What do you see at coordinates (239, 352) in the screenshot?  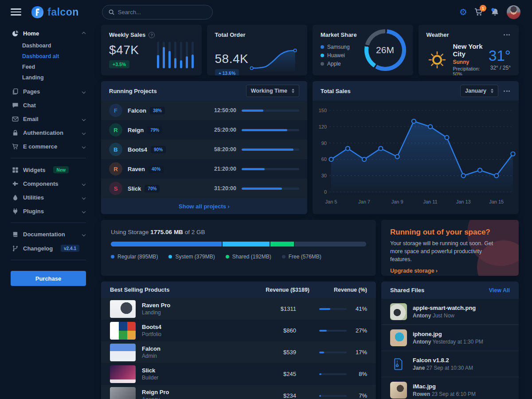 I see `product-row: FalconAdmin$53917%` at bounding box center [239, 352].